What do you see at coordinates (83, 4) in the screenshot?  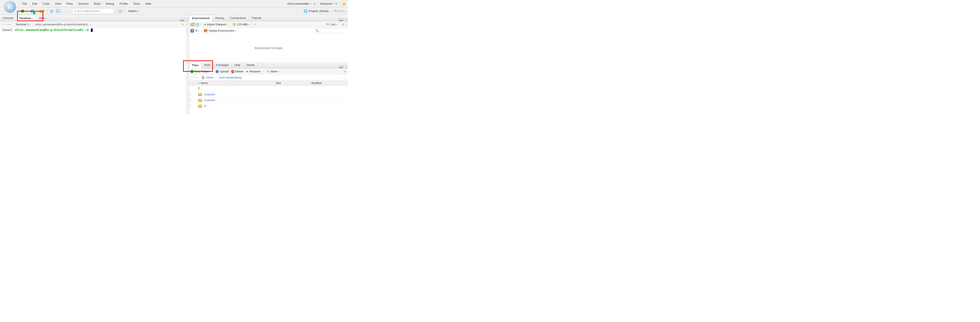 I see `menu-session: Session` at bounding box center [83, 4].